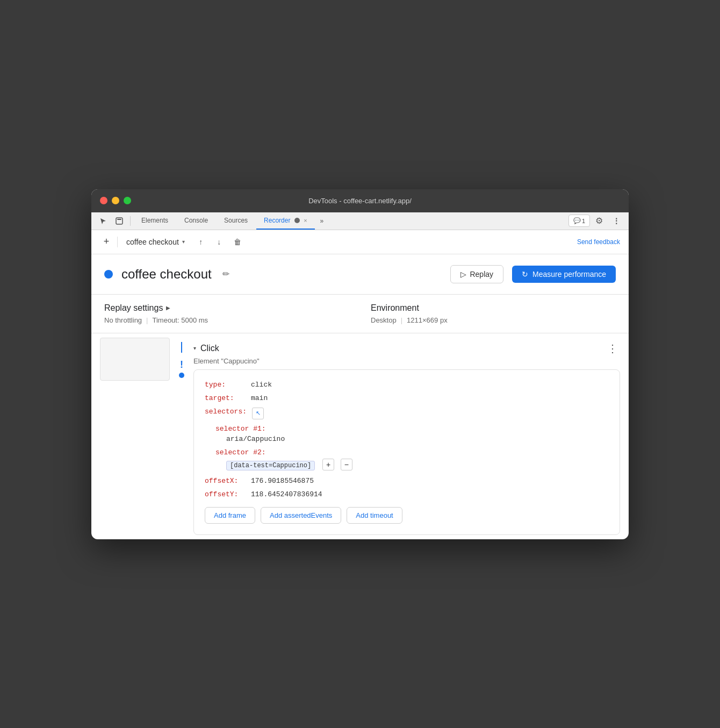 Image resolution: width=720 pixels, height=728 pixels. What do you see at coordinates (109, 274) in the screenshot?
I see `recording-status-dot` at bounding box center [109, 274].